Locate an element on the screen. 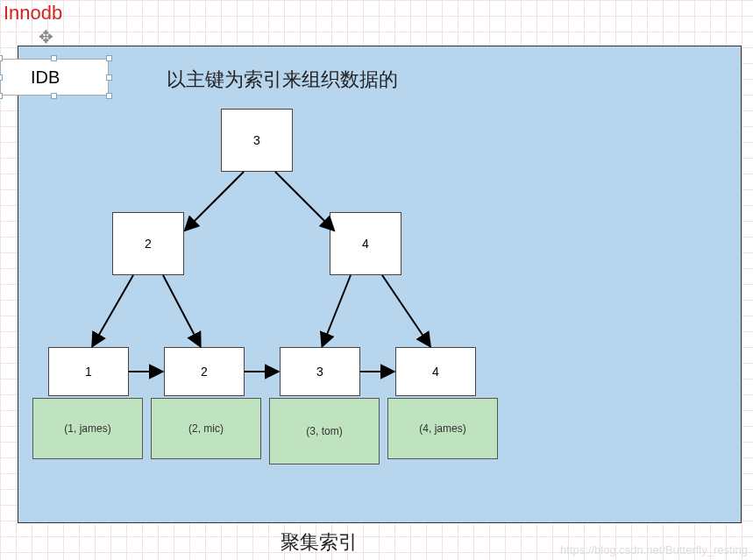 Image resolution: width=753 pixels, height=560 pixels. leaf-1: 1 is located at coordinates (89, 372).